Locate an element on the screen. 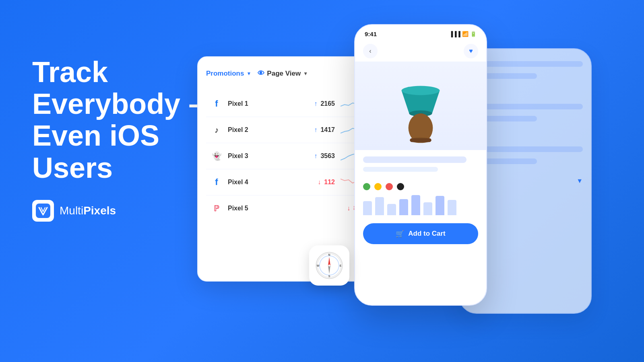 The height and width of the screenshot is (362, 644). down-arrow-4: ↓ is located at coordinates (319, 182).